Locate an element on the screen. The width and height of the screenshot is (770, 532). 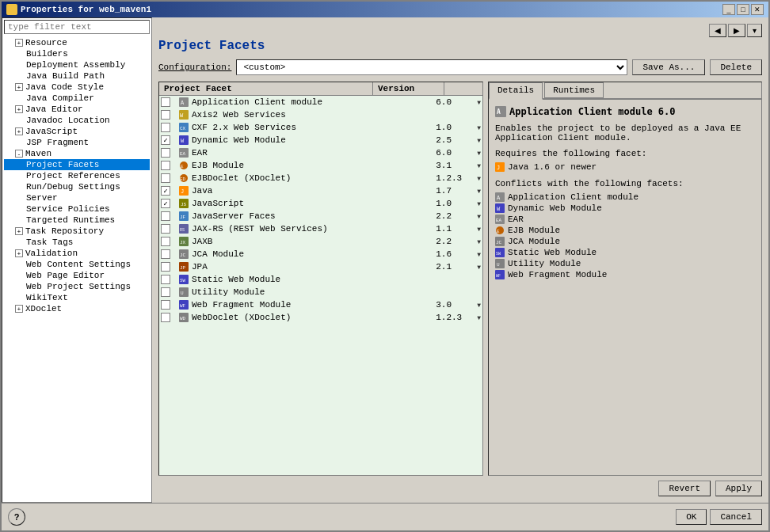
sidebar-item-web-page: Web Page Editor is located at coordinates (77, 276).